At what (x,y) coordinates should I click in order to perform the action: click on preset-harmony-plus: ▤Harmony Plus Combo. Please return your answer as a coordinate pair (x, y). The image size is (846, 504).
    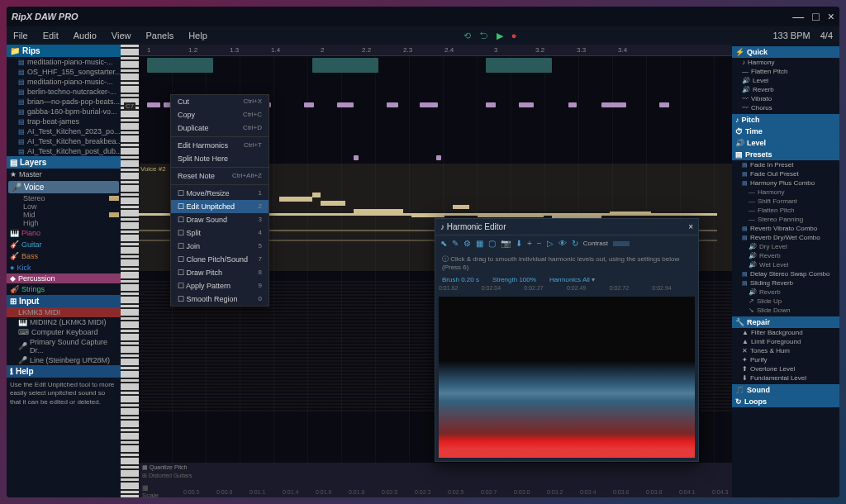
    Looking at the image, I should click on (786, 183).